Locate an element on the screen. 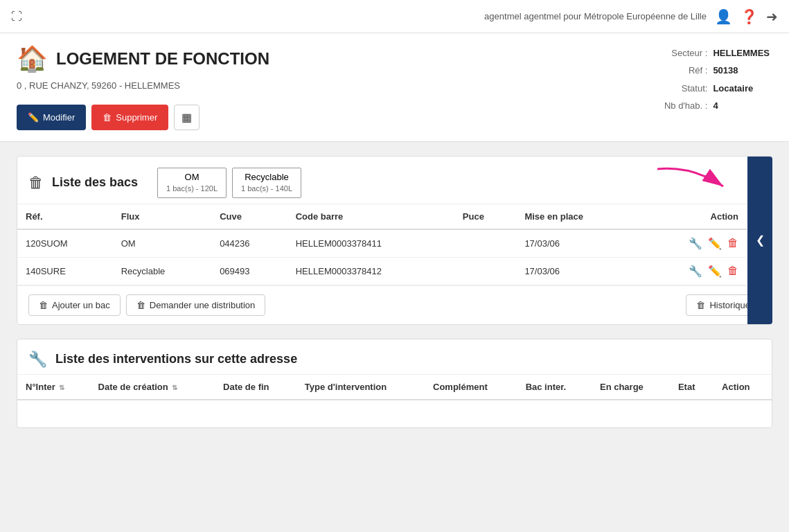 The height and width of the screenshot is (532, 789). row1-puce is located at coordinates (486, 244).